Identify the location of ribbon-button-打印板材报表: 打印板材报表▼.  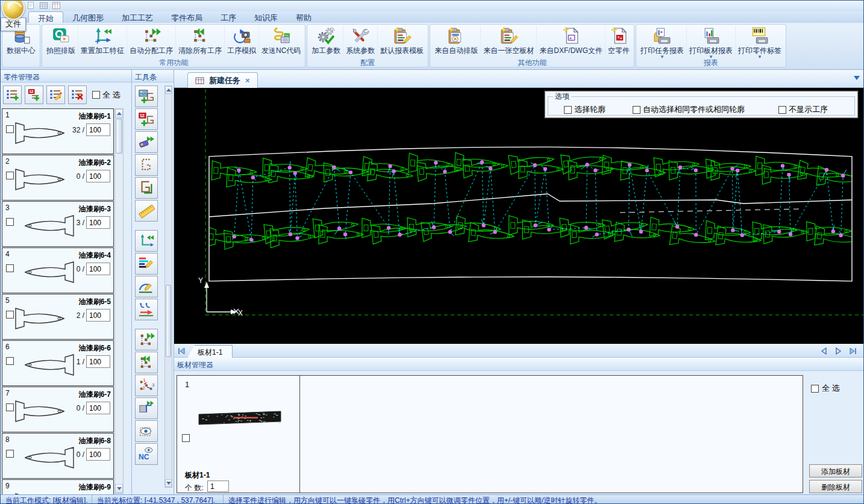
(711, 43).